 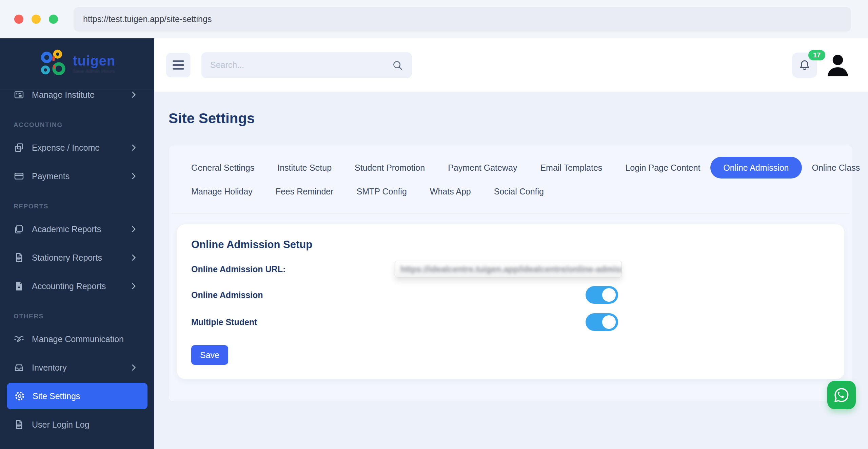 What do you see at coordinates (77, 64) in the screenshot?
I see `sidebar-logo: tuigen Save Admin Hours` at bounding box center [77, 64].